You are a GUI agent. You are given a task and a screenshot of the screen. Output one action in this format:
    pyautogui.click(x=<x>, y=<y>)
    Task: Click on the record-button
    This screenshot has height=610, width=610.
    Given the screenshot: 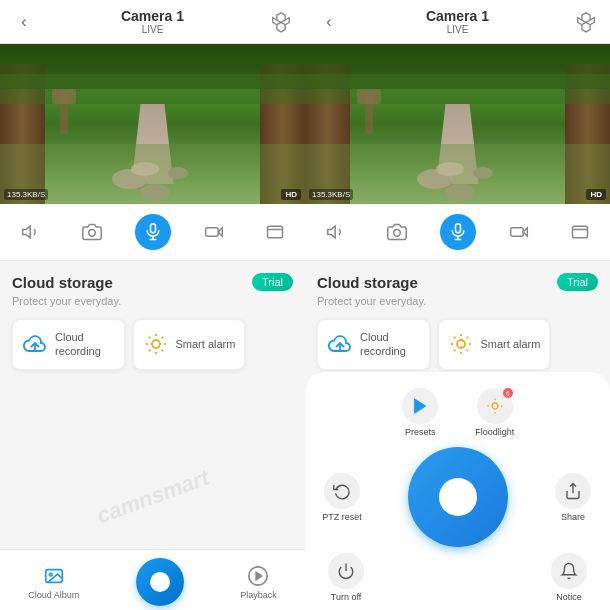 What is the action you would take?
    pyautogui.click(x=214, y=232)
    